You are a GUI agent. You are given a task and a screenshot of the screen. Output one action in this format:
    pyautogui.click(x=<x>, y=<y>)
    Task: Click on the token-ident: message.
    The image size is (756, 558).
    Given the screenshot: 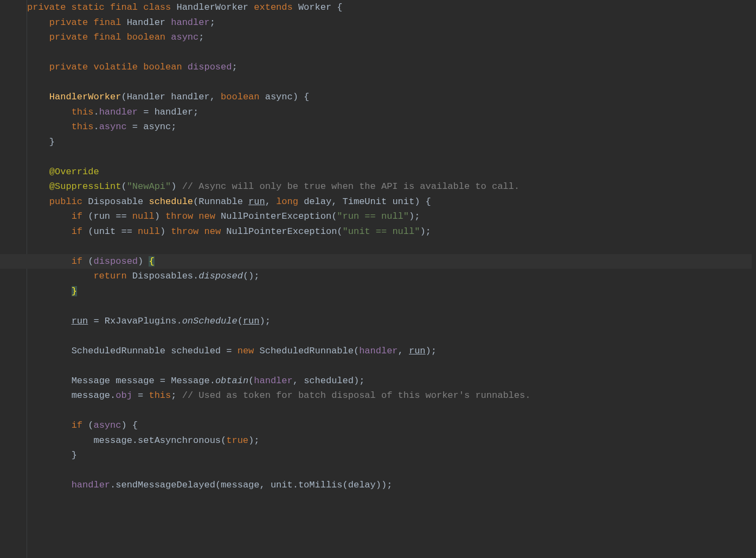 What is the action you would take?
    pyautogui.click(x=94, y=395)
    